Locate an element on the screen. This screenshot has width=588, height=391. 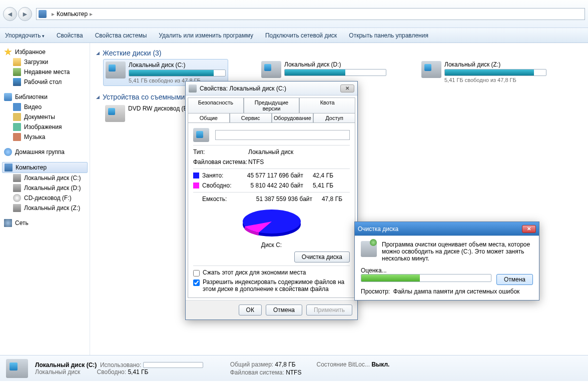
tab-sharing: Доступ is located at coordinates (334, 118).